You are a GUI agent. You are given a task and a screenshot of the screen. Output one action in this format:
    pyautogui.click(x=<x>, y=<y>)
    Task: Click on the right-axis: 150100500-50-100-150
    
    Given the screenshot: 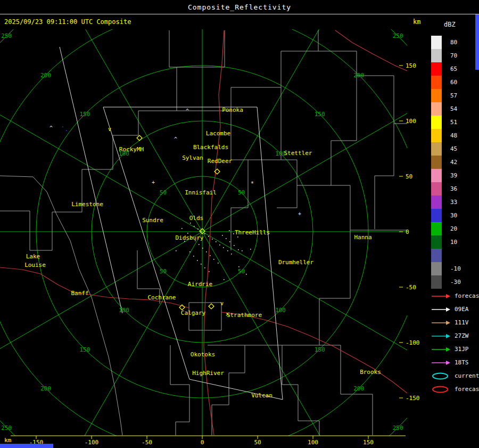 What is the action you would take?
    pyautogui.click(x=410, y=232)
    